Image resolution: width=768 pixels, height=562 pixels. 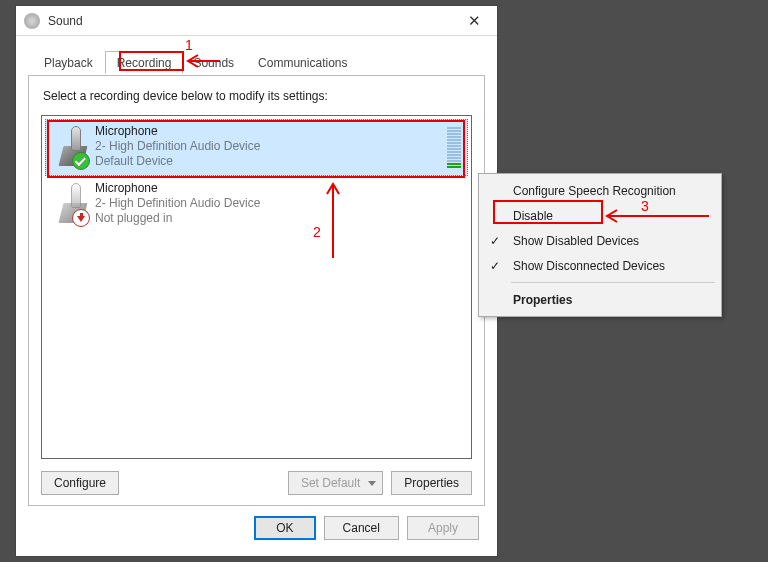 What do you see at coordinates (270, 162) in the screenshot?
I see `device-status: Default Device` at bounding box center [270, 162].